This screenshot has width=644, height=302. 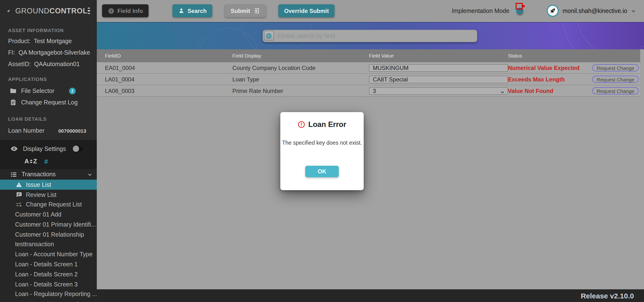 I want to click on chevron-down-icon, so click(x=90, y=174).